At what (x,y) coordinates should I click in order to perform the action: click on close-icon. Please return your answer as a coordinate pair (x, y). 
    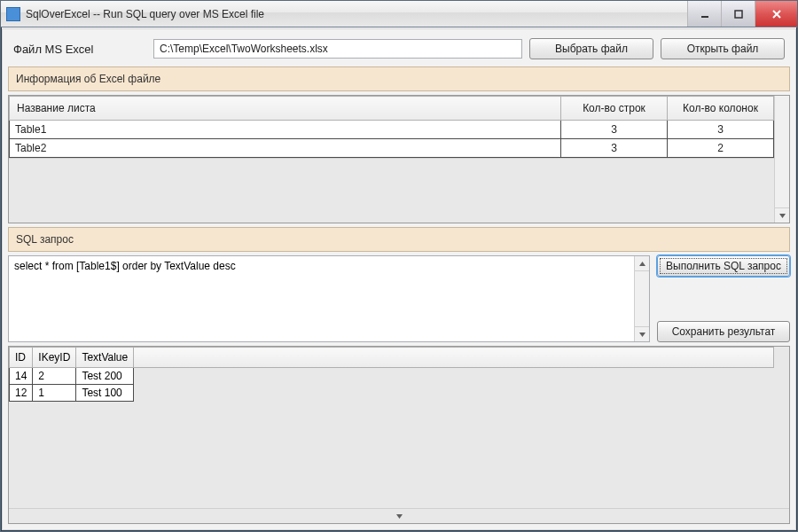
    Looking at the image, I should click on (777, 14).